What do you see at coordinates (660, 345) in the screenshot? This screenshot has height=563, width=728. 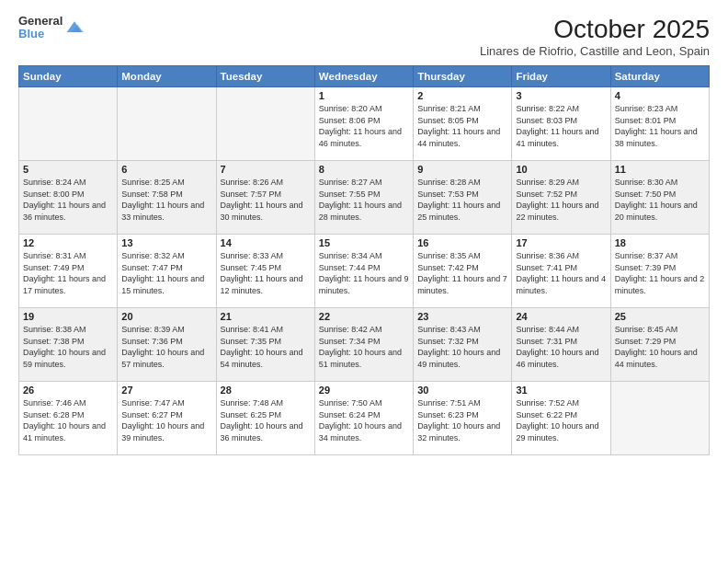 I see `calendar-cell: 25Sunrise: 8:45 AMSunset: 7:29 PMDayligh…` at bounding box center [660, 345].